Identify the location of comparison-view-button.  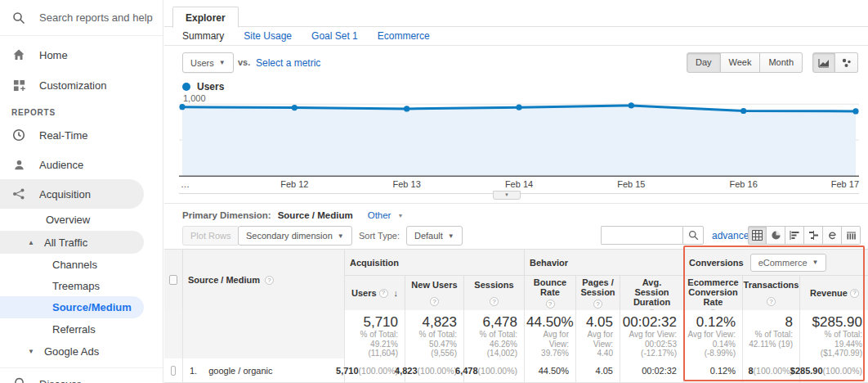
(814, 236).